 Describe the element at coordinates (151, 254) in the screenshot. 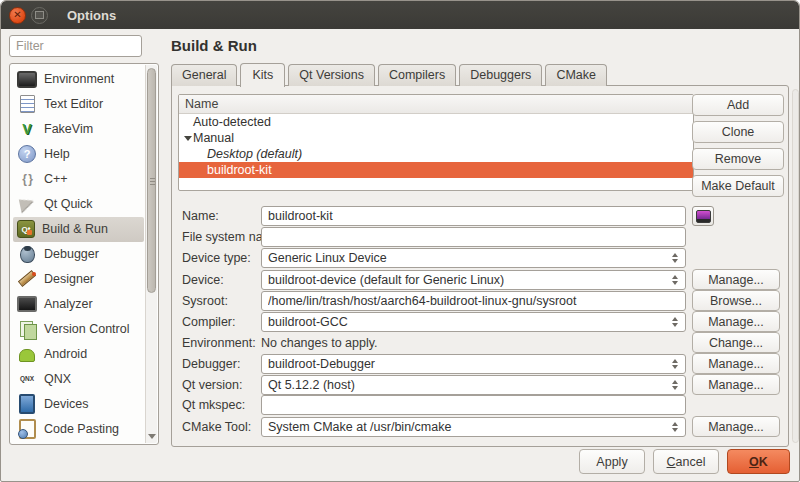

I see `sidebar-scrollbar` at that location.